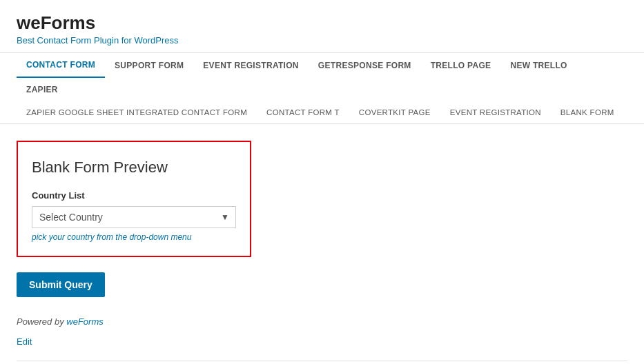  Describe the element at coordinates (134, 217) in the screenshot. I see `select-wrapper: Select Country United States United King…` at that location.